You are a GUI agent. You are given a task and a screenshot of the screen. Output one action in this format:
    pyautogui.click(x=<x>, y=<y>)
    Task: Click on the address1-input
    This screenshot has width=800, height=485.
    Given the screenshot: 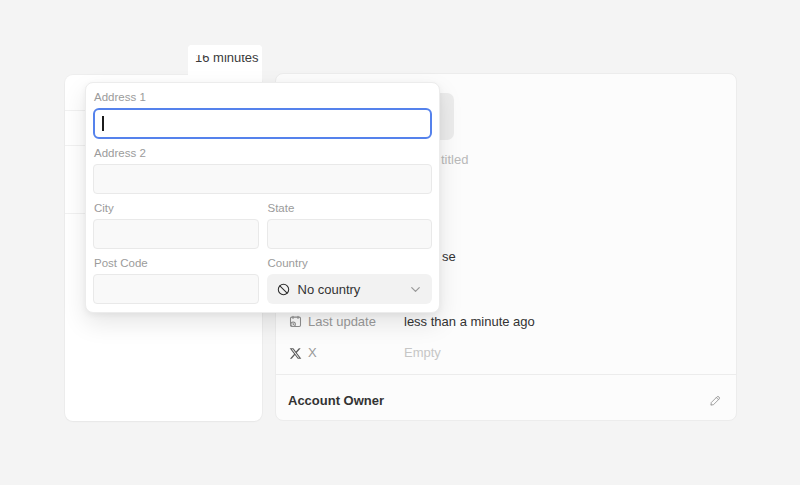 What is the action you would take?
    pyautogui.click(x=262, y=124)
    